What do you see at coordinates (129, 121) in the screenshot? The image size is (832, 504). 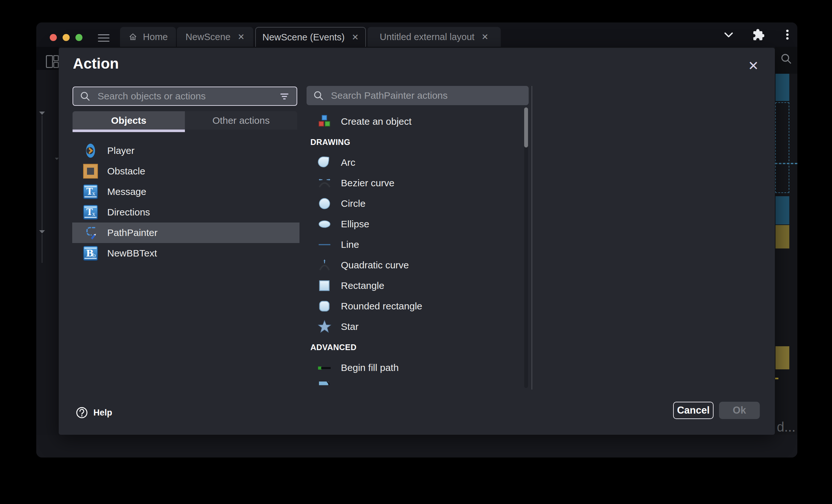 I see `tab-label: Objects` at bounding box center [129, 121].